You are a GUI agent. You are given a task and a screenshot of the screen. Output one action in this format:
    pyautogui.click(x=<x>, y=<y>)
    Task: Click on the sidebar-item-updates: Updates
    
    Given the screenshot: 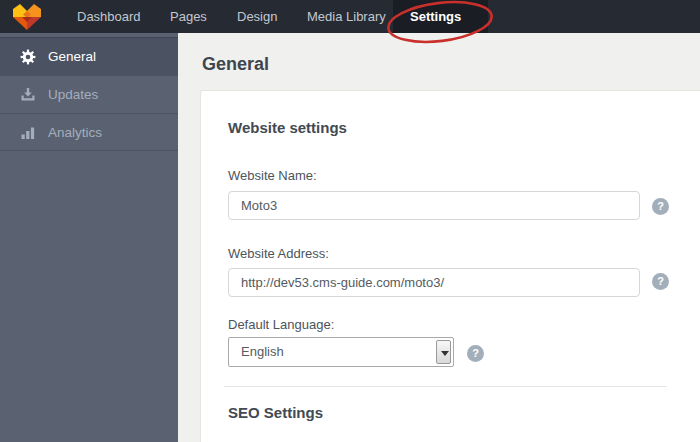 What is the action you would take?
    pyautogui.click(x=89, y=94)
    